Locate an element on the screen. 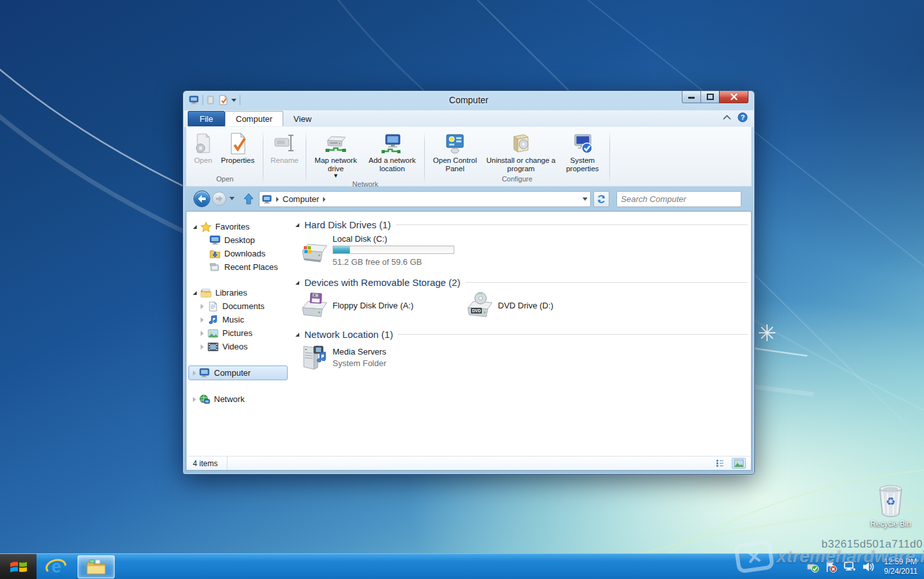 The height and width of the screenshot is (579, 924). status-bar: 4 items is located at coordinates (469, 463).